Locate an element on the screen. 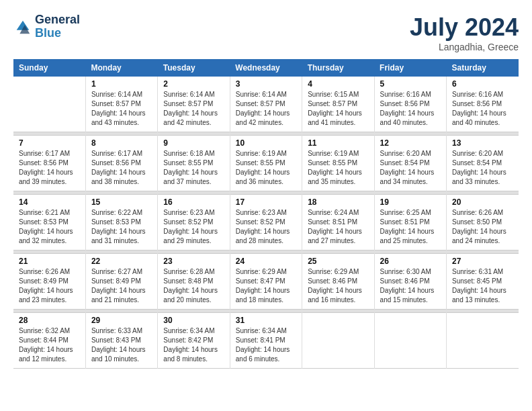 This screenshot has width=532, height=411. day-cell: 4Sunrise: 6:15 AMSunset: 8:57 PMDaylight… is located at coordinates (339, 105).